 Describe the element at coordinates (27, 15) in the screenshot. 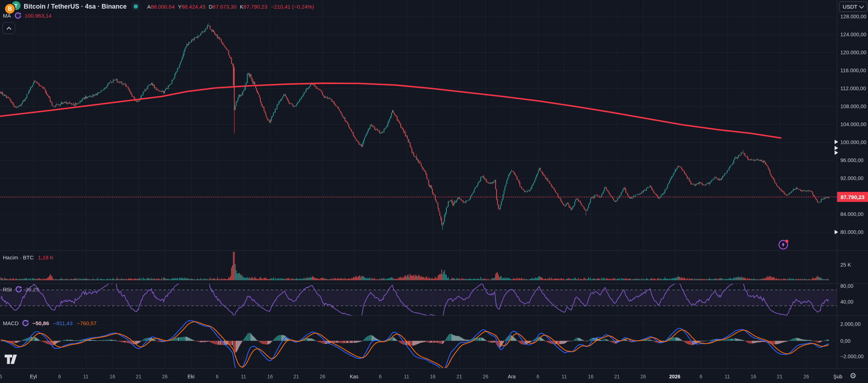

I see `ma-indicator-row: MA 100.963,14` at that location.